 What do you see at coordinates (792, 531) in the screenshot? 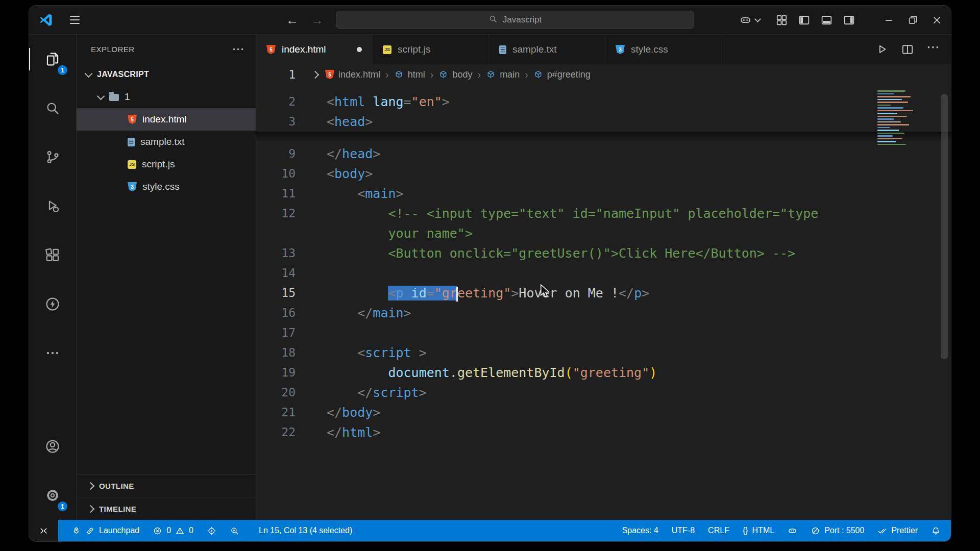
I see `status-copilot` at bounding box center [792, 531].